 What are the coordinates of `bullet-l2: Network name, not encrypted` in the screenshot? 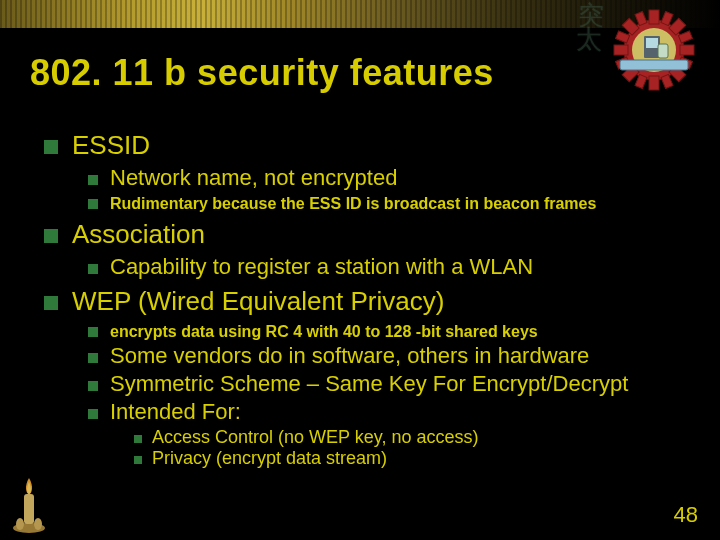 It's located at (254, 178).